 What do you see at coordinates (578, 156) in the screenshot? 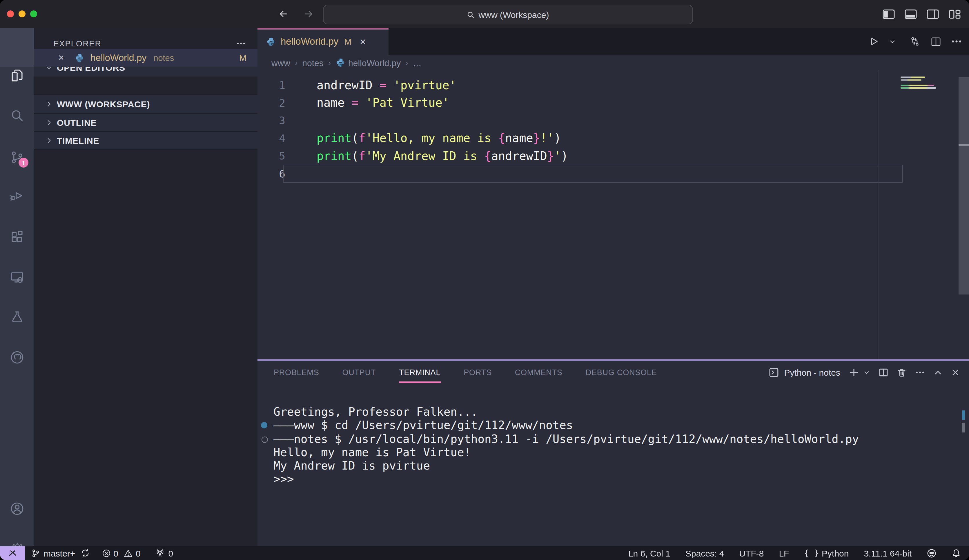
I see `code-line: 5print(f'My Andrew ID is {andrewID}')` at bounding box center [578, 156].